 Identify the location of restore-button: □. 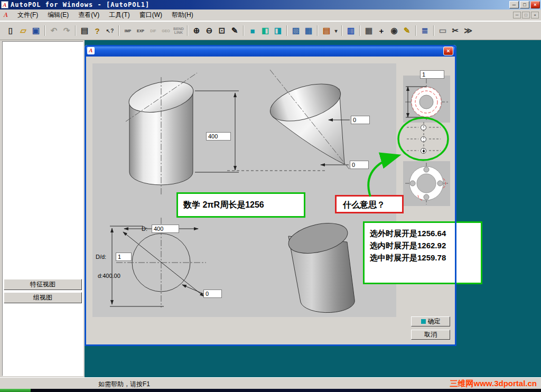
(525, 5).